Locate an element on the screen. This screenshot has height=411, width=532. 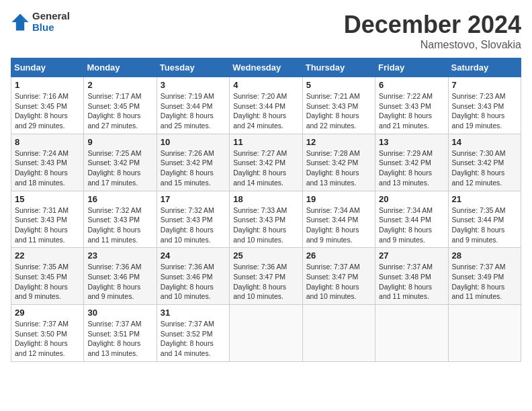
day-info: Sunrise: 7:37 AMSunset: 3:49 PMDaylight:… is located at coordinates (479, 281).